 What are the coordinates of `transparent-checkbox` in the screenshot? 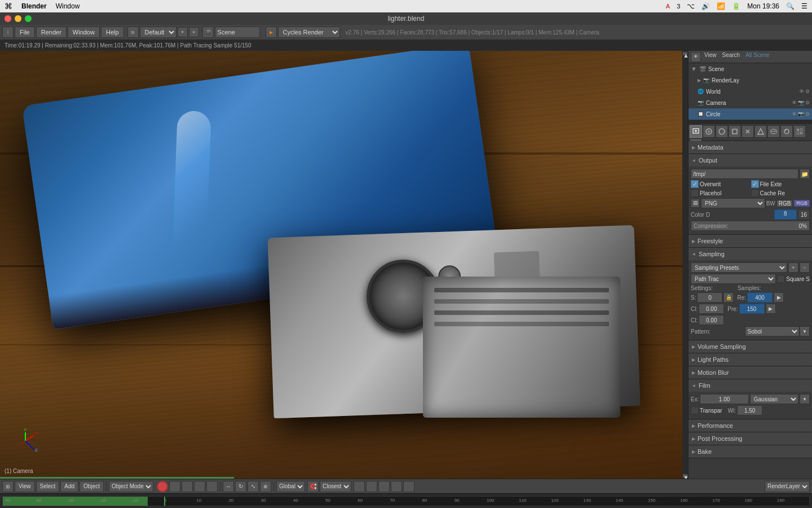 It's located at (695, 410).